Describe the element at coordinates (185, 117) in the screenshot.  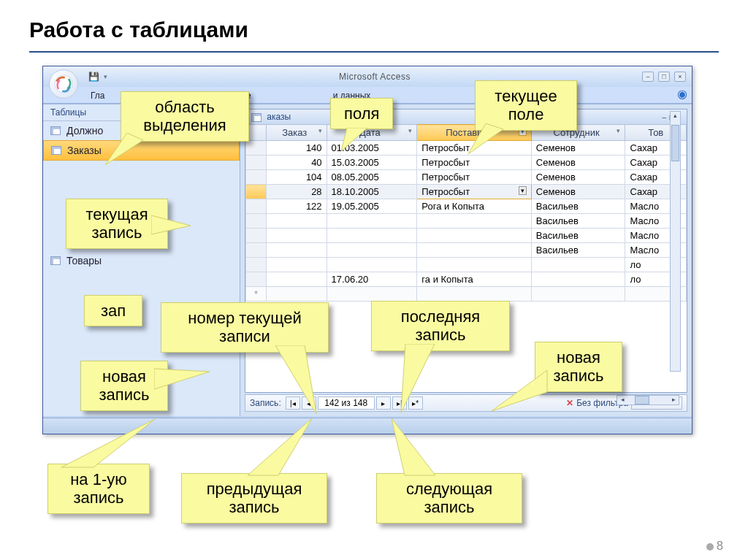
I see `callout-selection-area: область выделения` at that location.